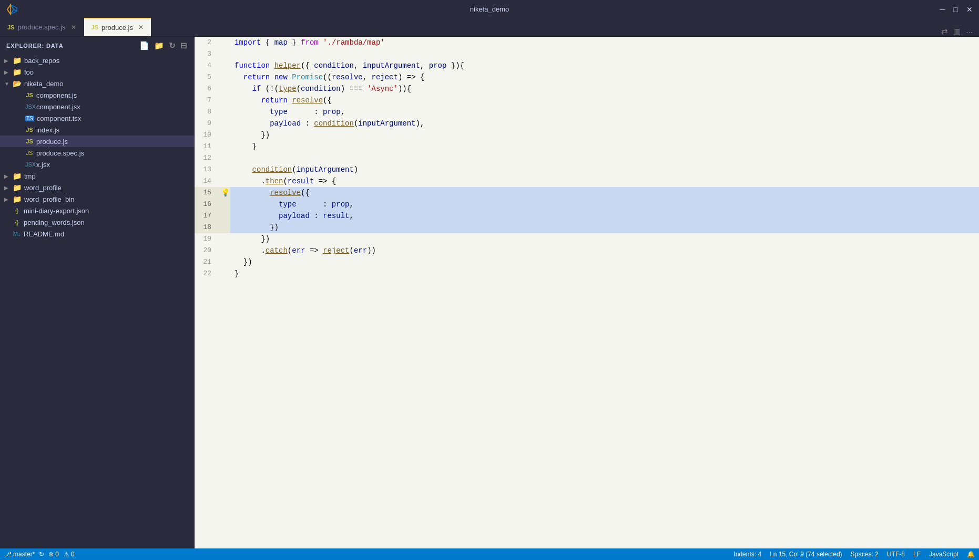 Image resolution: width=979 pixels, height=560 pixels. I want to click on encoding-setting: UTF-8, so click(896, 554).